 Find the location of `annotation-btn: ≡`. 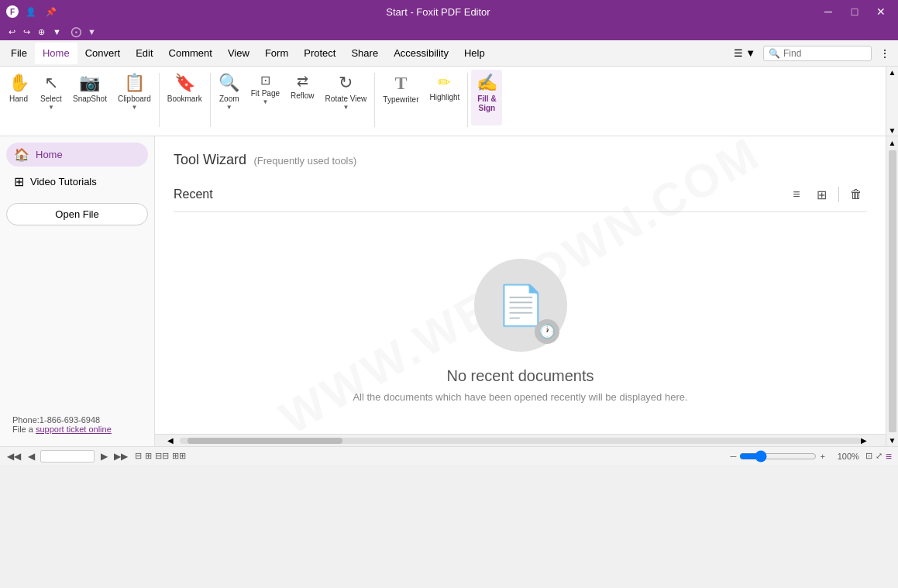

annotation-btn: ≡ is located at coordinates (889, 456).